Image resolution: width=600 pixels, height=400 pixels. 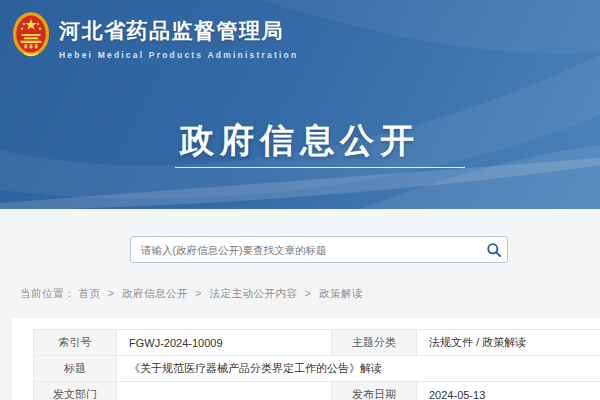 What do you see at coordinates (192, 294) in the screenshot?
I see `breadcrumb: 当前位置： 首页 > 政府信息公开 > 法定主动公开内容 > 政策解读` at bounding box center [192, 294].